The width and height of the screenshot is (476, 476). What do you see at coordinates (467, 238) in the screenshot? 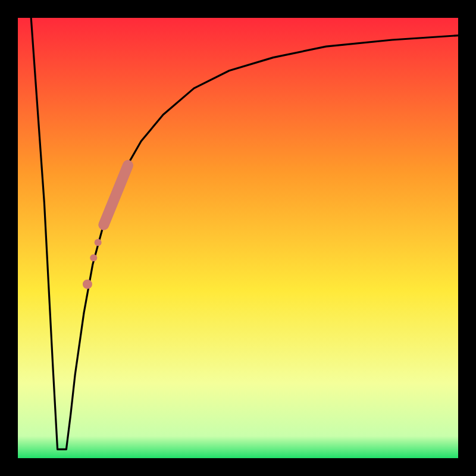
I see `frame-right` at bounding box center [467, 238].